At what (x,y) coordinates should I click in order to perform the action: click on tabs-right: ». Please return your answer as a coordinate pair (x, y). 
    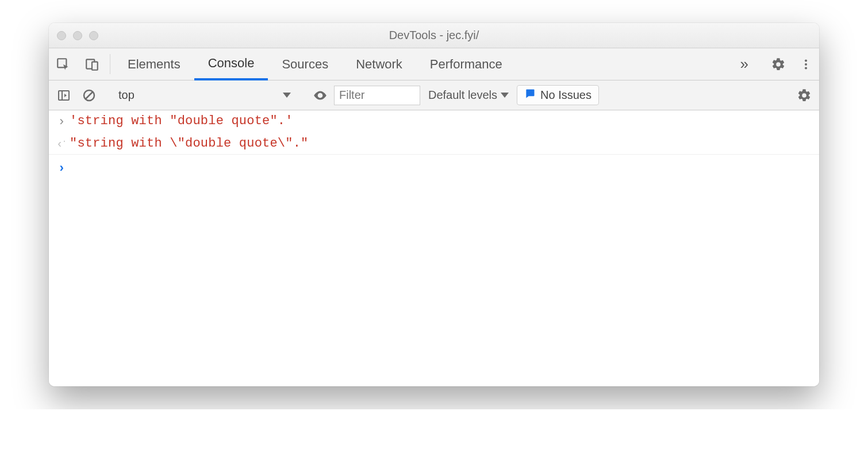
    Looking at the image, I should click on (776, 64).